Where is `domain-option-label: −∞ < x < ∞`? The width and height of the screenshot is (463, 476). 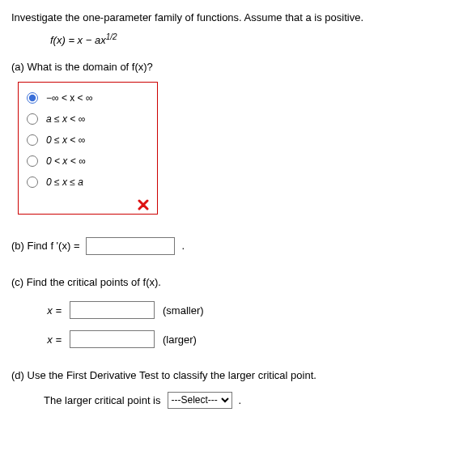
domain-option-label: −∞ < x < ∞ is located at coordinates (70, 98).